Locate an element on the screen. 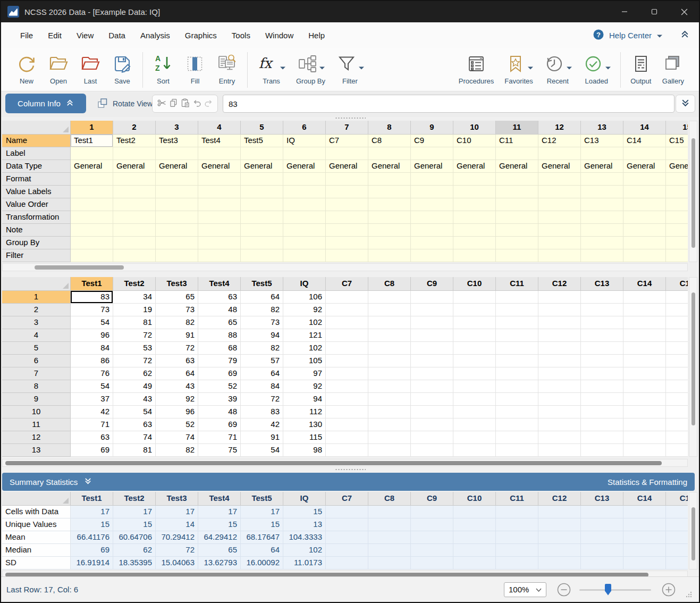 The height and width of the screenshot is (603, 700). column-number-header-2: 2 is located at coordinates (134, 128).